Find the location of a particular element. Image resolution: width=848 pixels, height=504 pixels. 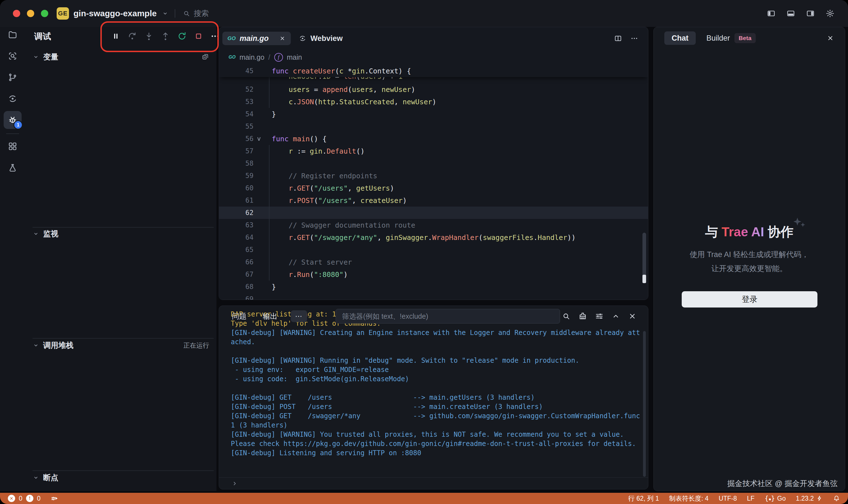

line-number: 69 is located at coordinates (243, 298).